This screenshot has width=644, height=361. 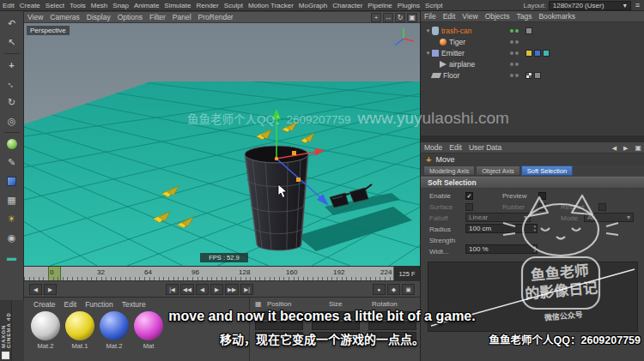 What do you see at coordinates (232, 290) in the screenshot?
I see `next-key-button: ▶▶` at bounding box center [232, 290].